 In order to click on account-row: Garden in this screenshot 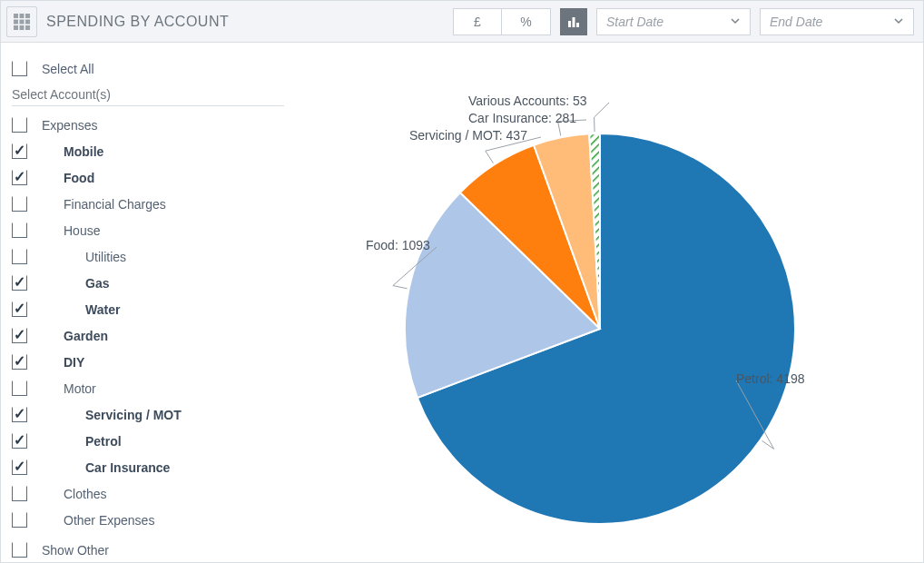, I will do `click(147, 336)`.